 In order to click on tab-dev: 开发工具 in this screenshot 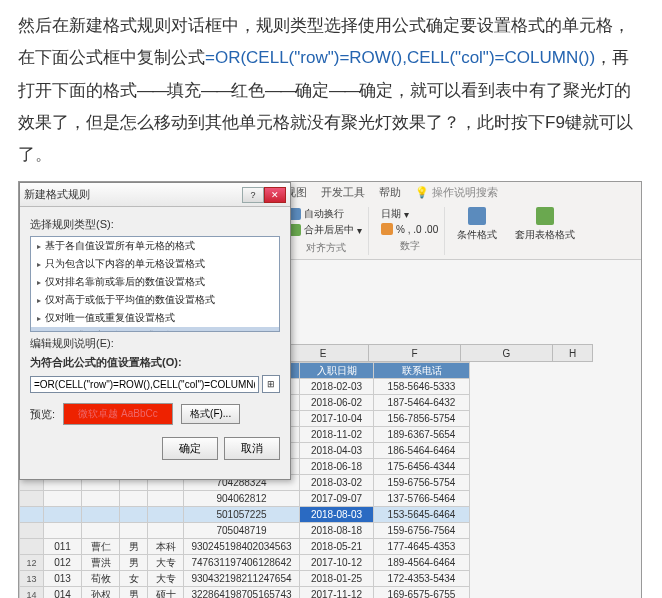, I will do `click(343, 192)`.